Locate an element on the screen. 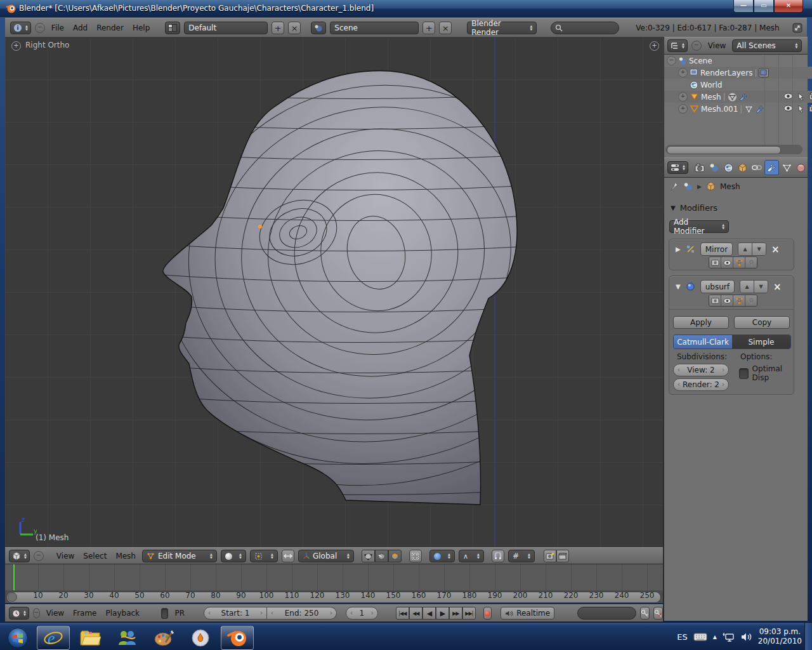 The height and width of the screenshot is (650, 812). catmull-clark-button: Catmull-Clark is located at coordinates (703, 342).